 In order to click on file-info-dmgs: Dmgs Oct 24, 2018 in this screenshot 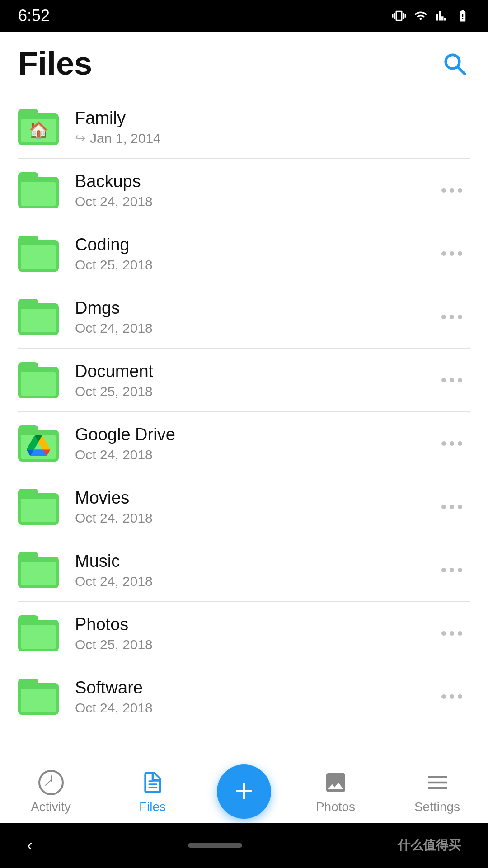, I will do `click(254, 317)`.